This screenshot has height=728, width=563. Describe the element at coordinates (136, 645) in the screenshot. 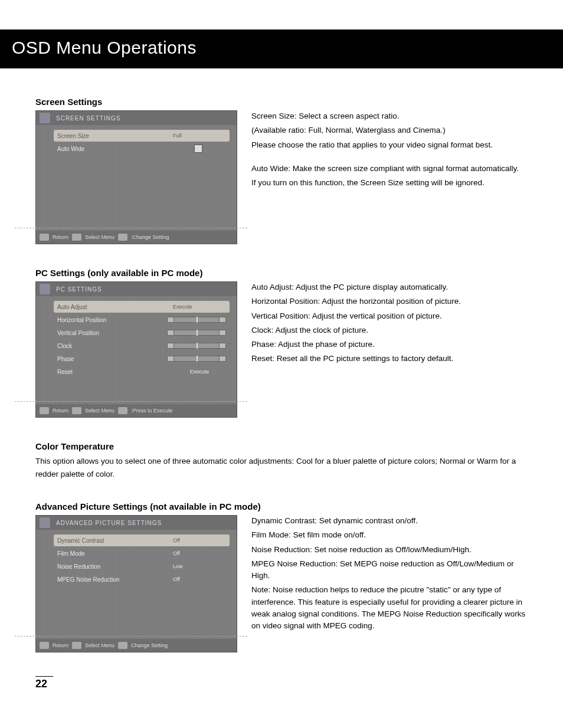

I see `osd-footer: Return Select Menu Change Setting` at that location.